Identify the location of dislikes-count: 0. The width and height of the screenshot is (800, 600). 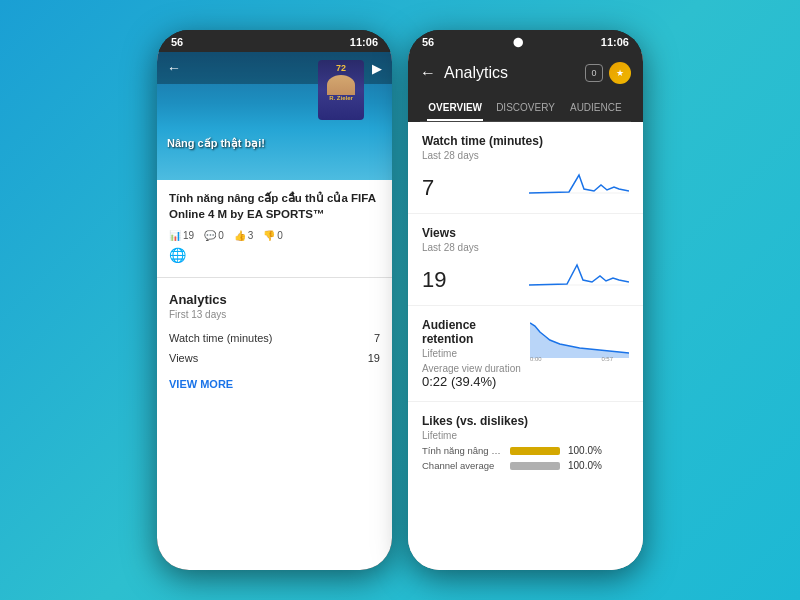
(280, 236).